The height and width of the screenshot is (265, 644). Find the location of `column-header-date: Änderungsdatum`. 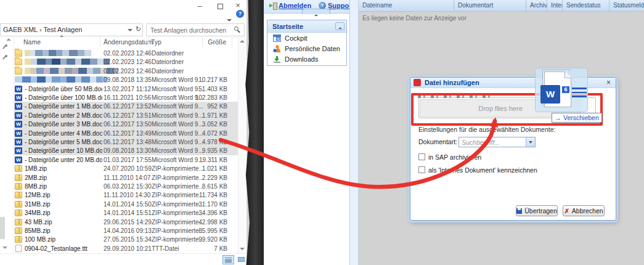

column-header-date: Änderungsdatum is located at coordinates (128, 42).